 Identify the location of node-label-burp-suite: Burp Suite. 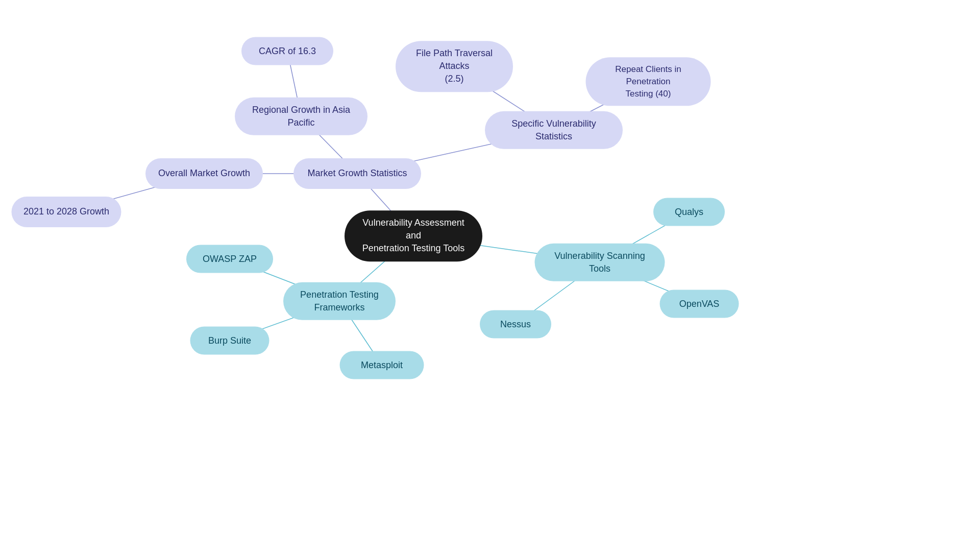
(230, 340).